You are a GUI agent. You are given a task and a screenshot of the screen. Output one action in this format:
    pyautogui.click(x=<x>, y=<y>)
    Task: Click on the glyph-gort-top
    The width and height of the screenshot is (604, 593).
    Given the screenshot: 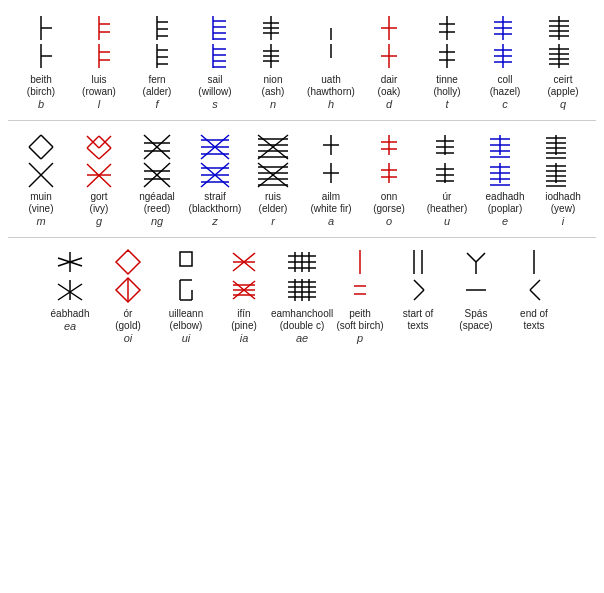 What is the action you would take?
    pyautogui.click(x=99, y=145)
    